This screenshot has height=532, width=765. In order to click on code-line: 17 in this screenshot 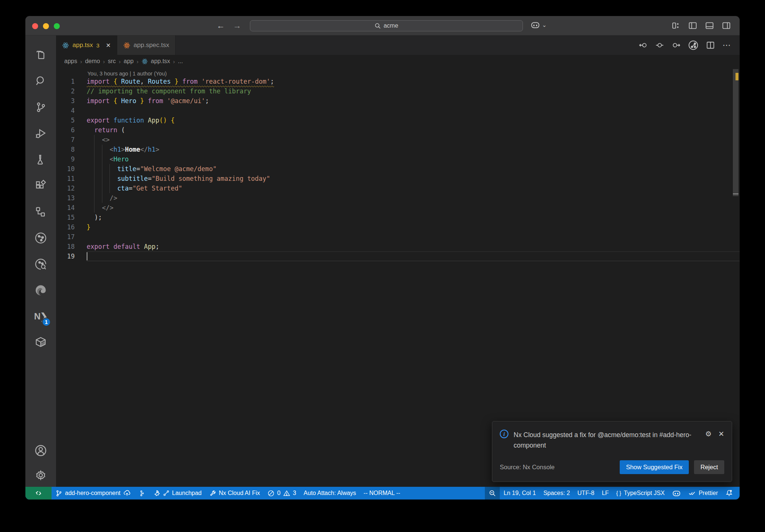, I will do `click(398, 237)`.